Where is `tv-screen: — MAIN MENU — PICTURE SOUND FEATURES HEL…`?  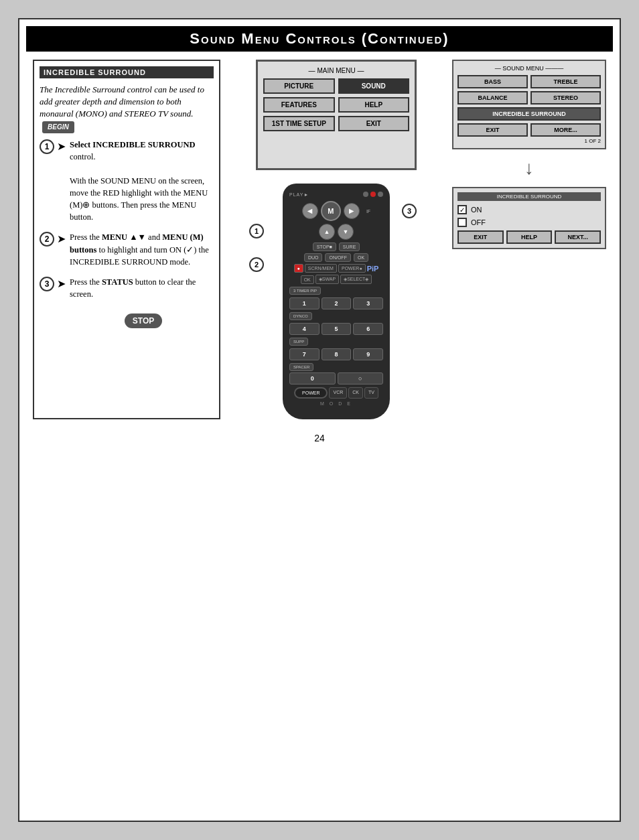 tv-screen: — MAIN MENU — PICTURE SOUND FEATURES HEL… is located at coordinates (336, 115).